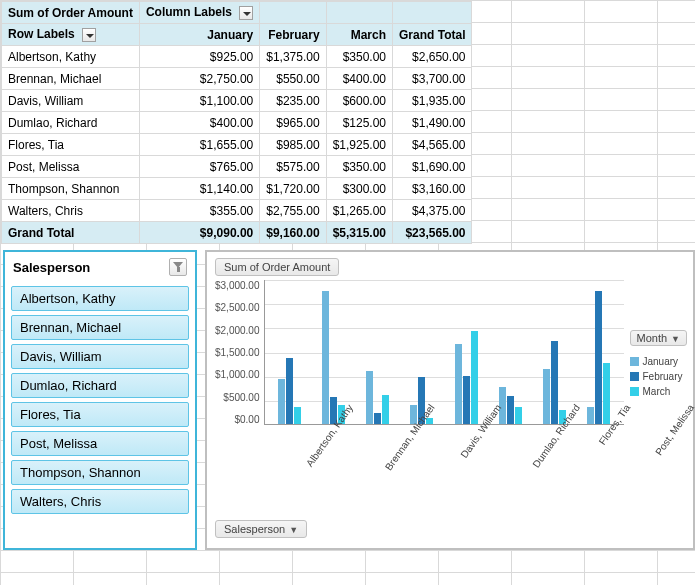 This screenshot has width=695, height=585. Describe the element at coordinates (71, 57) in the screenshot. I see `row-name: Albertson, Kathy` at that location.